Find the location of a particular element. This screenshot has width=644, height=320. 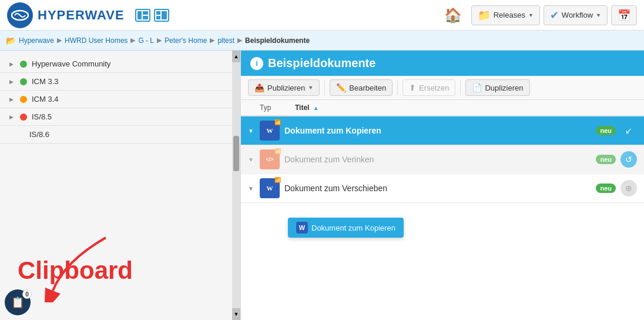

toolbar: 📤 Publizieren ▼ ✏️ Bearbeiten ⬆ Ersetzen… is located at coordinates (442, 88).